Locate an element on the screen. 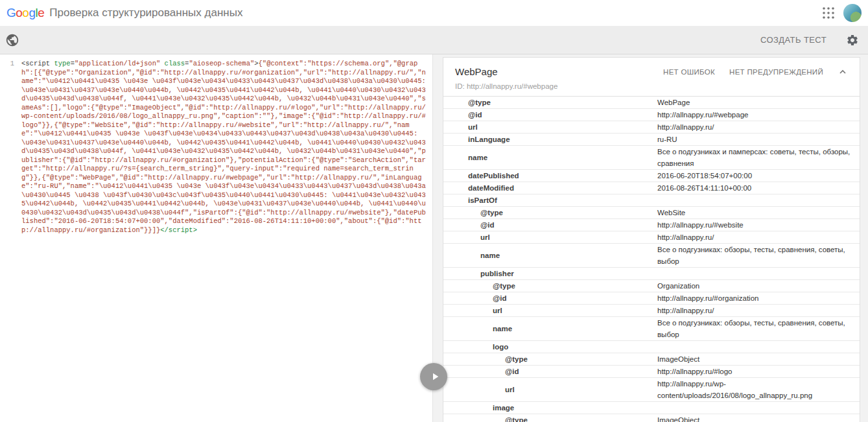 The image size is (868, 422). entity-type-title: WebPage is located at coordinates (559, 71).